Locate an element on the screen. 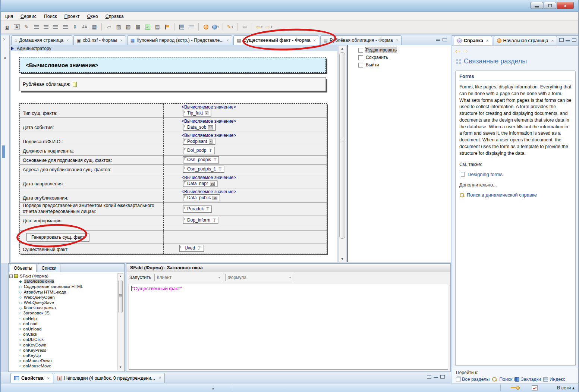 The width and height of the screenshot is (579, 392). tree-item: ○onKeyPress is located at coordinates (63, 350).